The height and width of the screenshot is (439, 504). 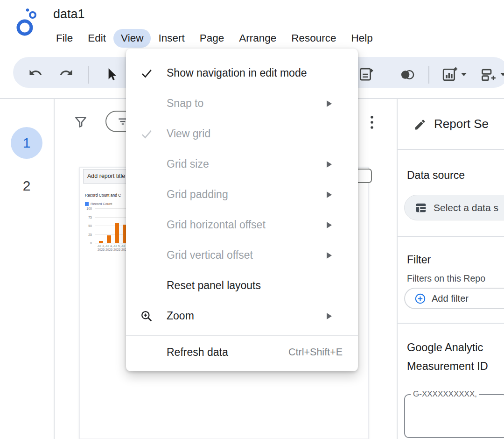 What do you see at coordinates (450, 299) in the screenshot?
I see `add-filter-label: Add filter` at bounding box center [450, 299].